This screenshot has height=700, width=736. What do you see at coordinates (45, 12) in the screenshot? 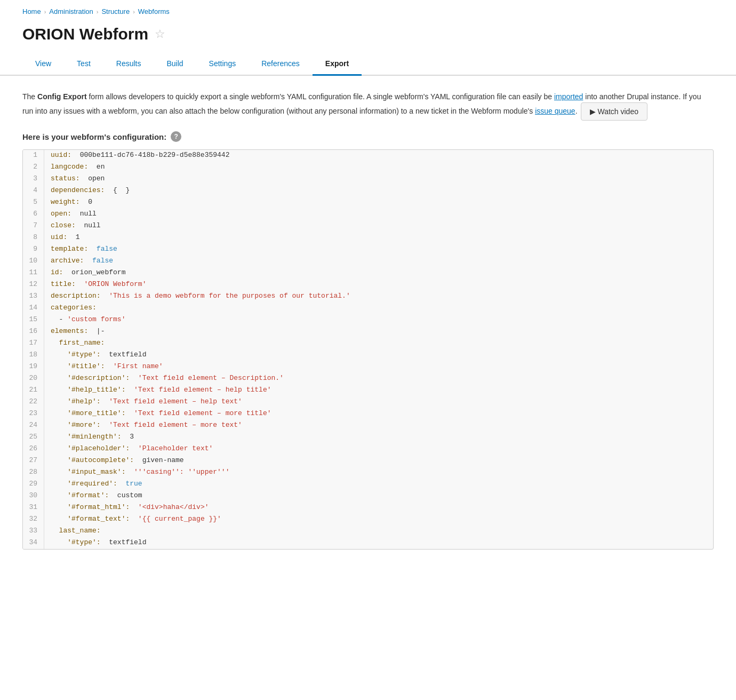
I see `breadcrumb-sep-1: ›` at bounding box center [45, 12].